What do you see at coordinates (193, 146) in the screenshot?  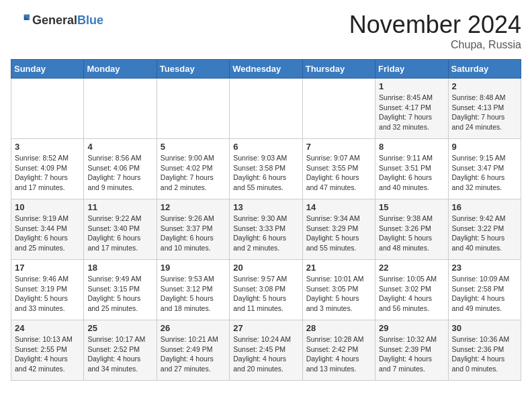 I see `day-number: 5` at bounding box center [193, 146].